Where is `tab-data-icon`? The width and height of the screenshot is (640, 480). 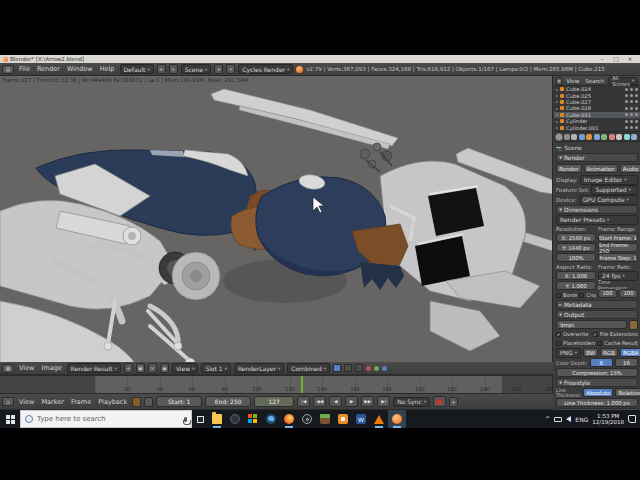 tab-data-icon is located at coordinates (604, 137).